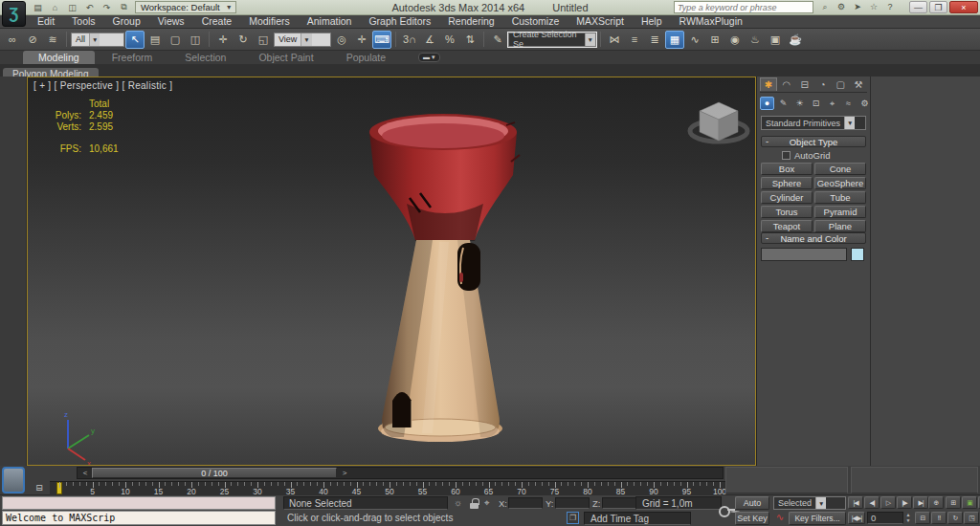  What do you see at coordinates (858, 84) in the screenshot?
I see `utilities-tab-icon: ⚒` at bounding box center [858, 84].